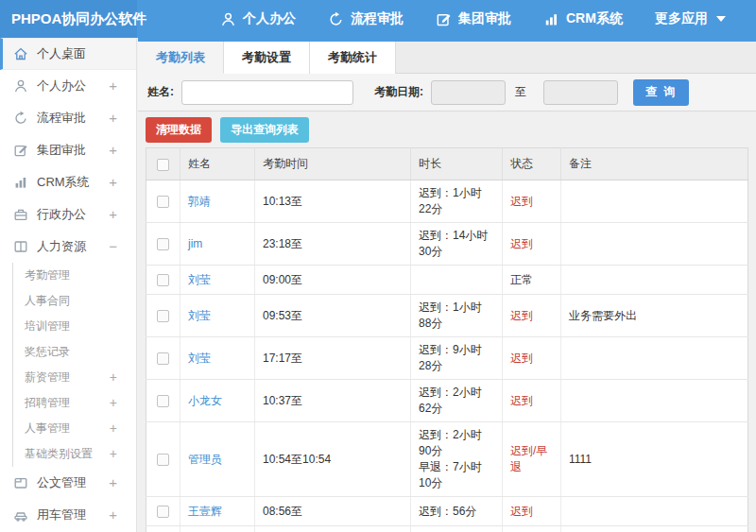  I want to click on sub-item-label: 奖惩记录, so click(47, 352).